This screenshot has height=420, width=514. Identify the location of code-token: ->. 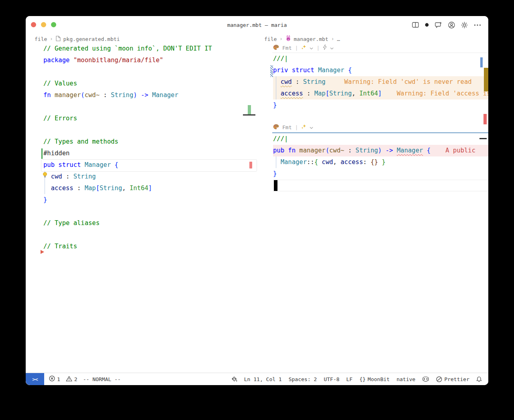
(145, 95).